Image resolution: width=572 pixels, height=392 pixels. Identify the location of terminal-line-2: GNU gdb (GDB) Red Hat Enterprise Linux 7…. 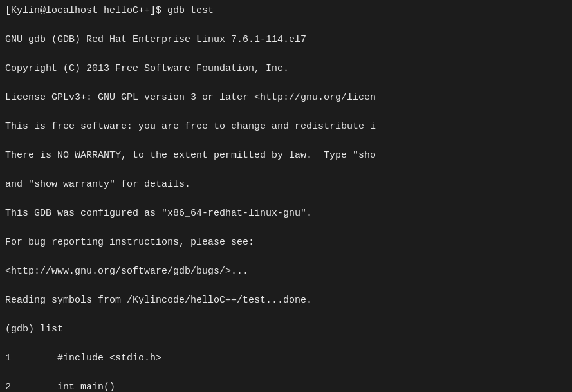
(286, 40).